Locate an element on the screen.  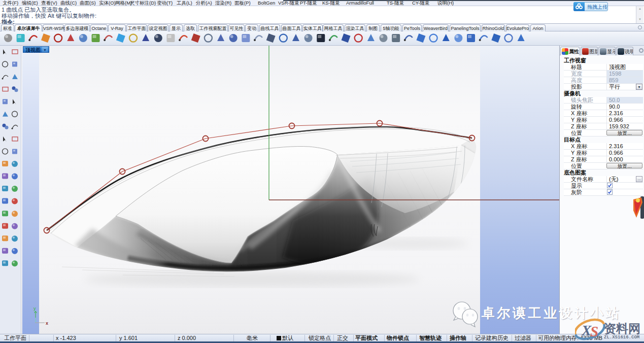
svg-text: S is located at coordinates (594, 331).